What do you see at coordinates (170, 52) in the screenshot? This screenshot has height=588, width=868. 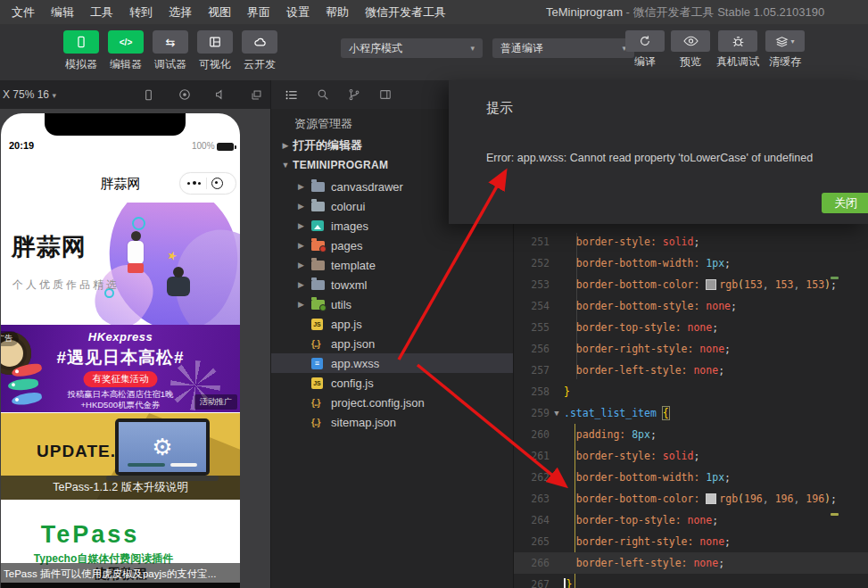 I see `toolbar-left-group: 模拟器</>编辑器⇆调试器可视化云开发` at bounding box center [170, 52].